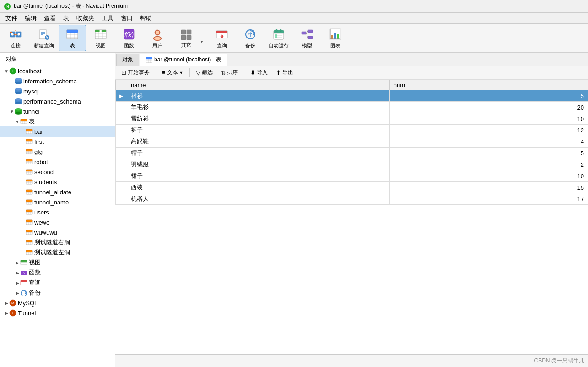  Describe the element at coordinates (188, 38) in the screenshot. I see `toolbar-other: 其它 ▼` at that location.